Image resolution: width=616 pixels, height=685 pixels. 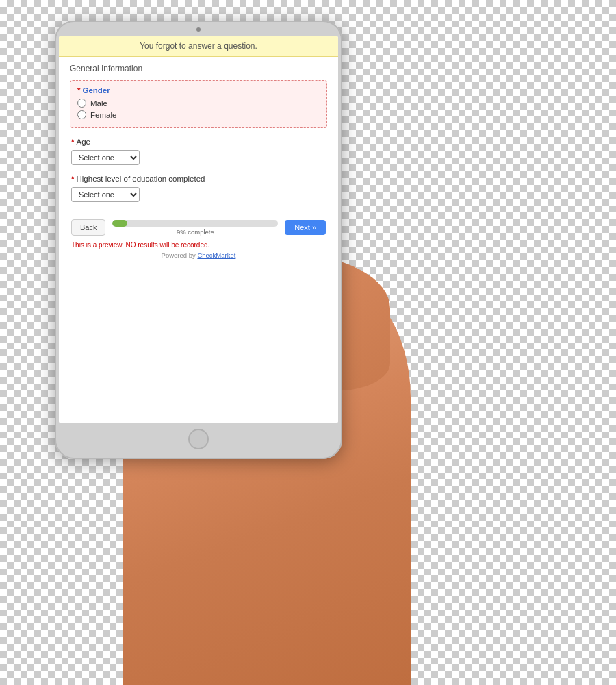 I want to click on survey-footer: Back 9% complete Next », so click(x=198, y=229).